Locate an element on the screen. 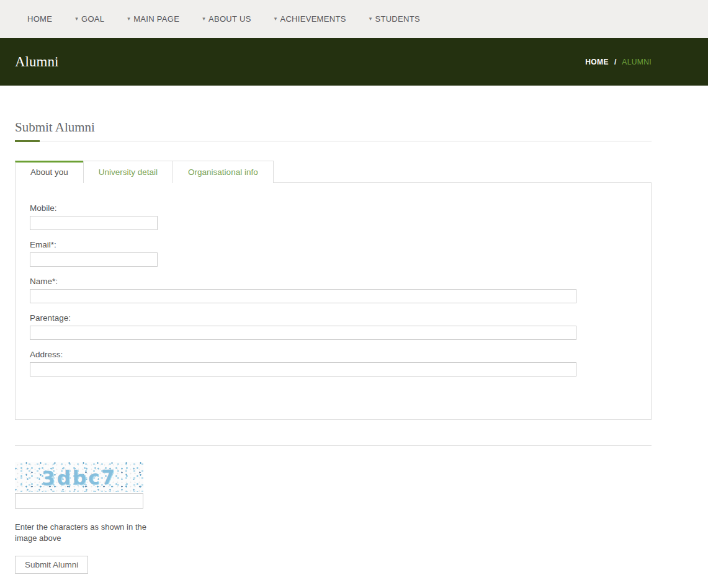 This screenshot has width=708, height=588. section-heading: Submit Alumni is located at coordinates (333, 130).